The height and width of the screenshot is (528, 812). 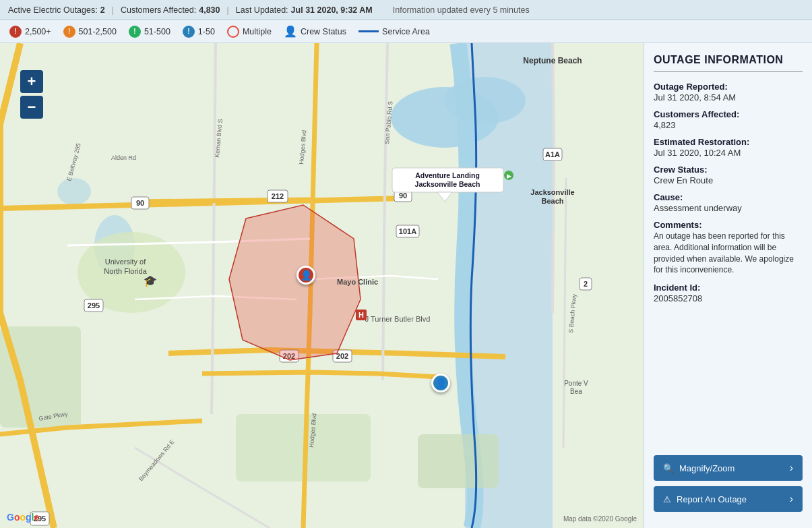 I want to click on google-logo: Google, so click(x=23, y=517).